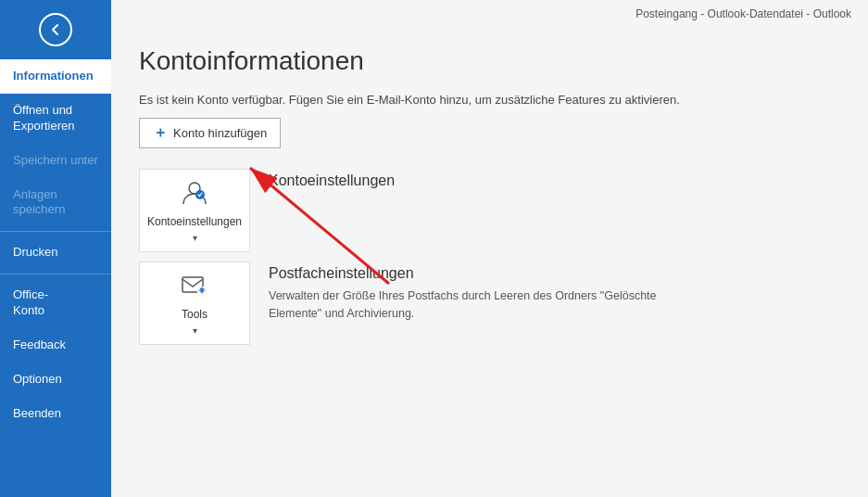  Describe the element at coordinates (743, 14) in the screenshot. I see `breadcrumb: Posteingang - Outlook-Datendatei - Outlo…` at that location.